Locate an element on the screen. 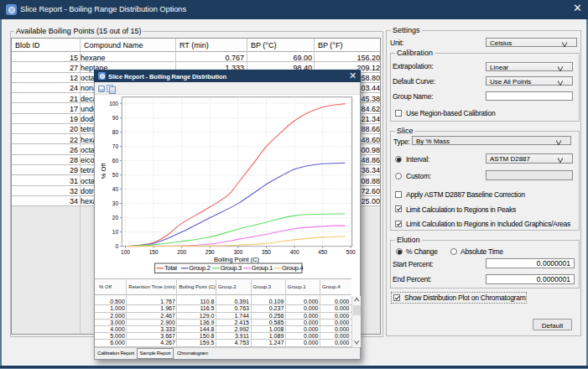 This screenshot has height=369, width=588. svg-text: 30 is located at coordinates (115, 203).